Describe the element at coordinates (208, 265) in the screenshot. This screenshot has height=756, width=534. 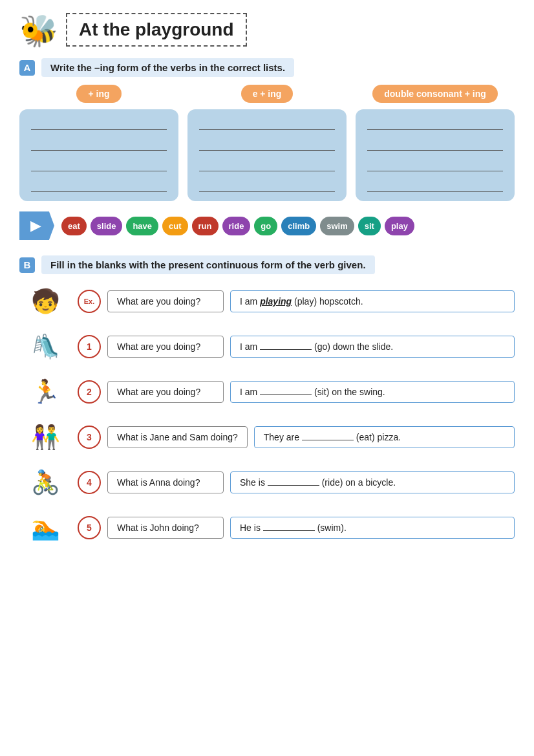
I see `section-b-instruction: Fill in the blanks with the present cont…` at that location.